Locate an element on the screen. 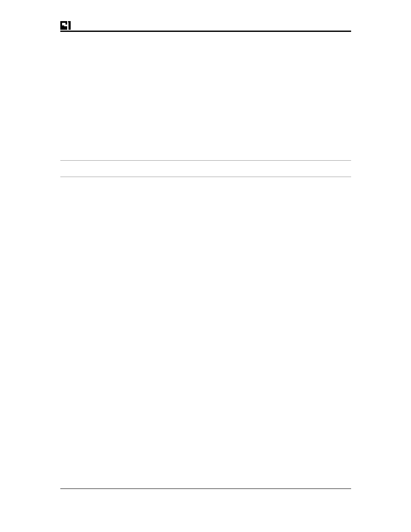 This screenshot has width=411, height=532. footer-rule is located at coordinates (206, 488).